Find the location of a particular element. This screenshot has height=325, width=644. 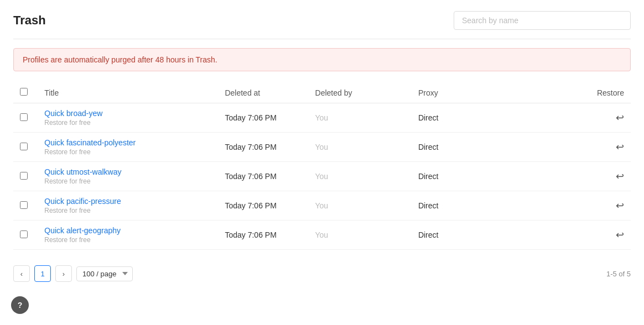

col-header-title: Title is located at coordinates (128, 93).